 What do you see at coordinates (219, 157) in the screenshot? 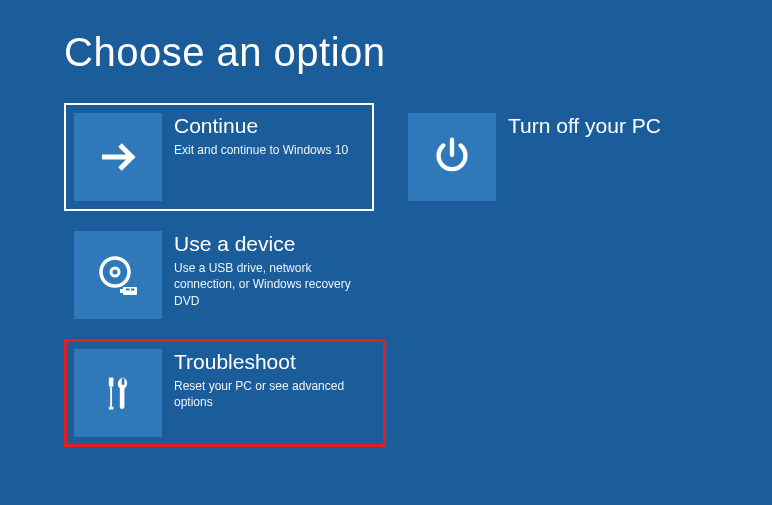
I see `continue-tile: Continue Exit and continue to Windows 10` at bounding box center [219, 157].